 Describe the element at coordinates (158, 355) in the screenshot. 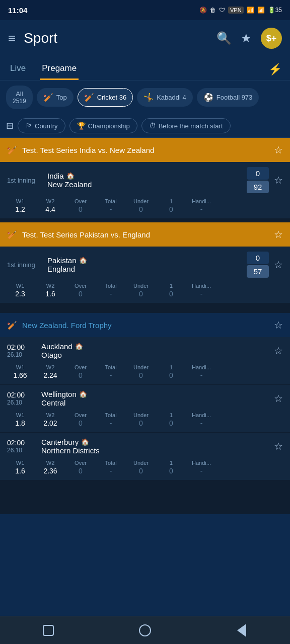

I see `upcoming-team2-1: Otago` at that location.